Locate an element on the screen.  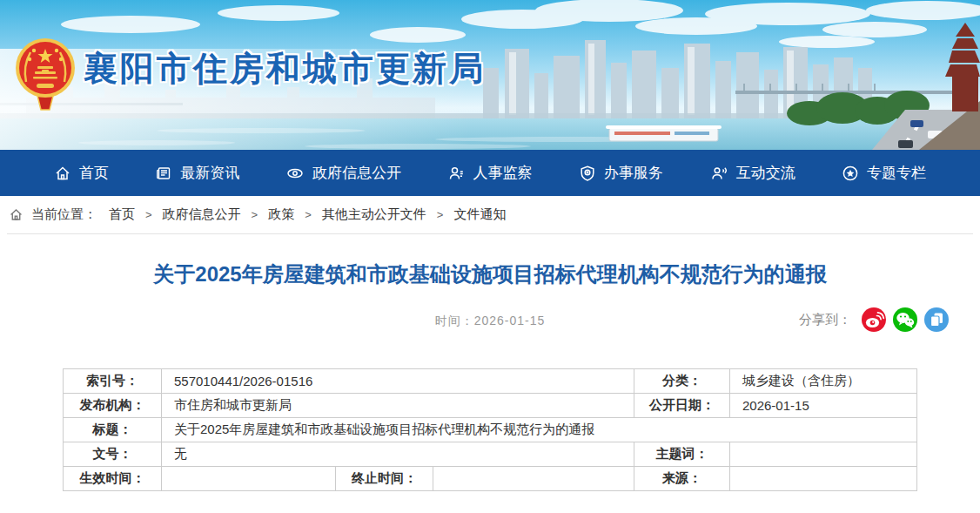
national-emblem is located at coordinates (45, 75).